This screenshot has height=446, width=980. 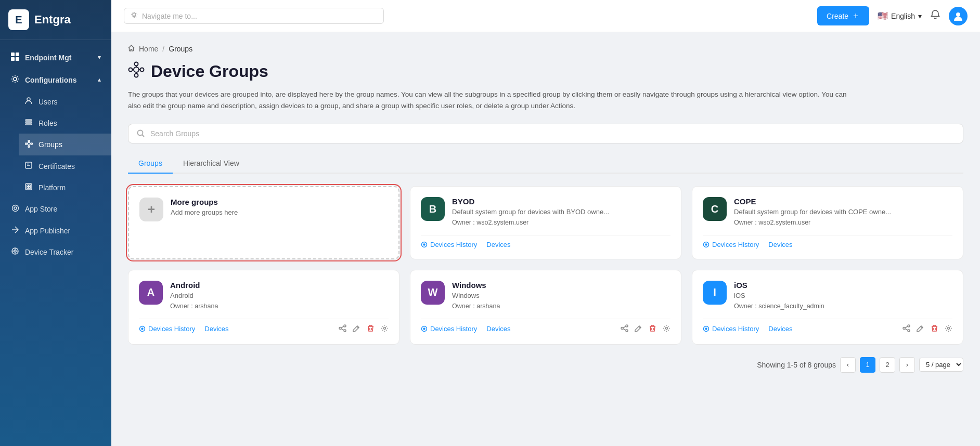 I want to click on search-groups-bar: Search Groups, so click(x=546, y=134).